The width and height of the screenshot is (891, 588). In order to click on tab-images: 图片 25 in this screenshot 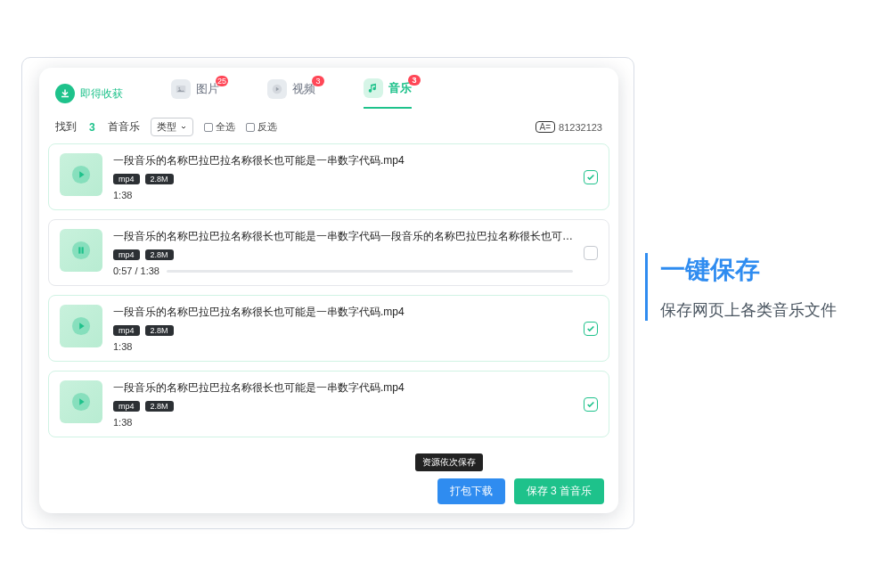, I will do `click(195, 94)`.